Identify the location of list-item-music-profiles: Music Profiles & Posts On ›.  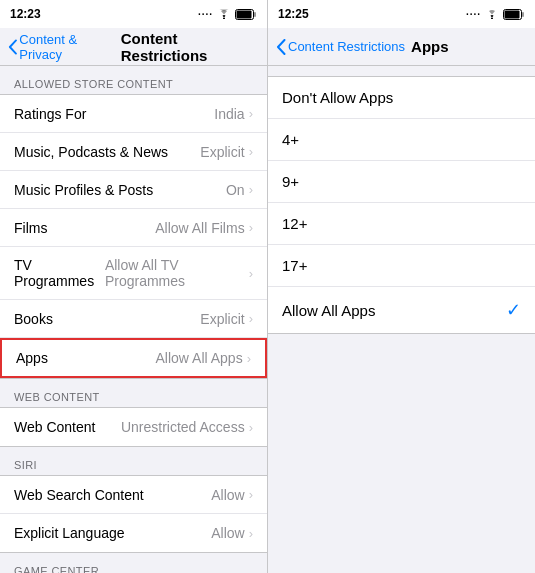
(134, 190).